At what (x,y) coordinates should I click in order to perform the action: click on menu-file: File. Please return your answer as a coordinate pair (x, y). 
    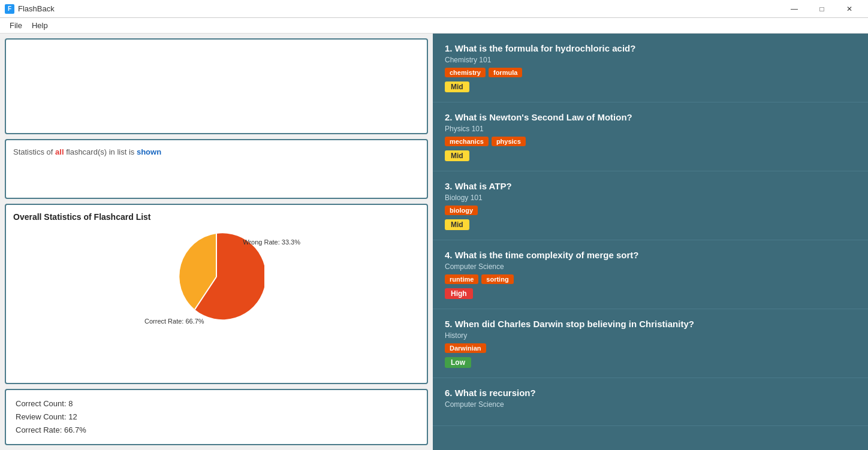
    Looking at the image, I should click on (16, 25).